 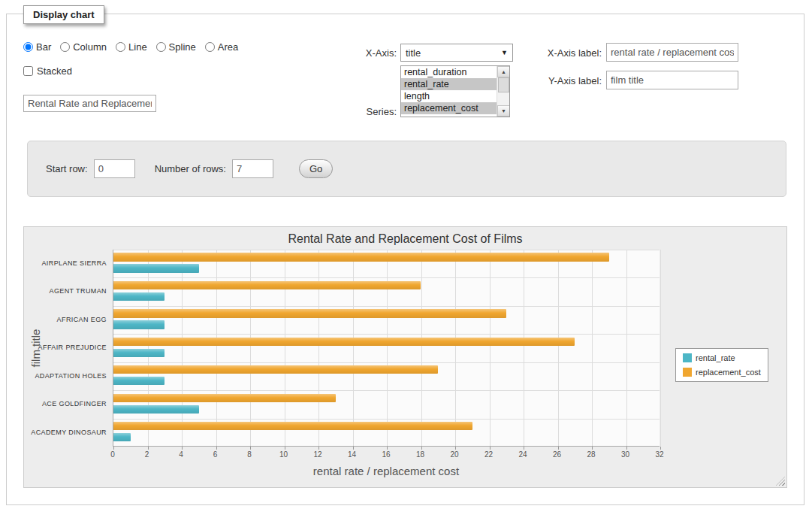 What do you see at coordinates (29, 71) in the screenshot?
I see `stacked-checkbox` at bounding box center [29, 71].